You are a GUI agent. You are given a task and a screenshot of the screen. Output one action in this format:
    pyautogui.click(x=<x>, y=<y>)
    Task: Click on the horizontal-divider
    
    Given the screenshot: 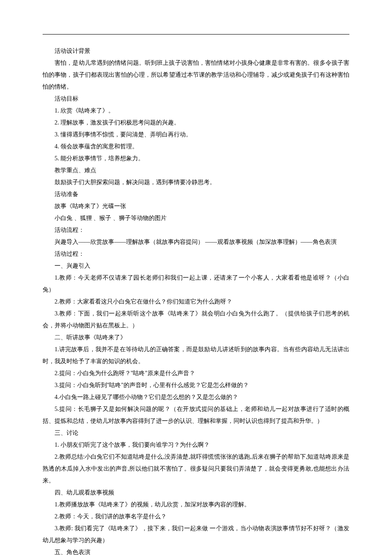 What is the action you would take?
    pyautogui.click(x=196, y=34)
    